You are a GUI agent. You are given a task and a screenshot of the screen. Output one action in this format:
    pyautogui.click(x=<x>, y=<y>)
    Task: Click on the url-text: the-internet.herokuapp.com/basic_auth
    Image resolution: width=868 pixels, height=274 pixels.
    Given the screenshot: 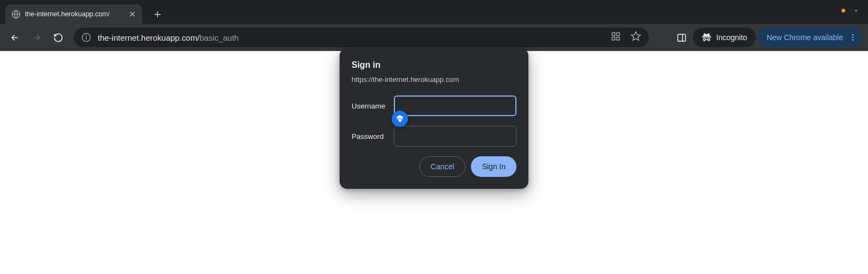 What is the action you would take?
    pyautogui.click(x=168, y=38)
    